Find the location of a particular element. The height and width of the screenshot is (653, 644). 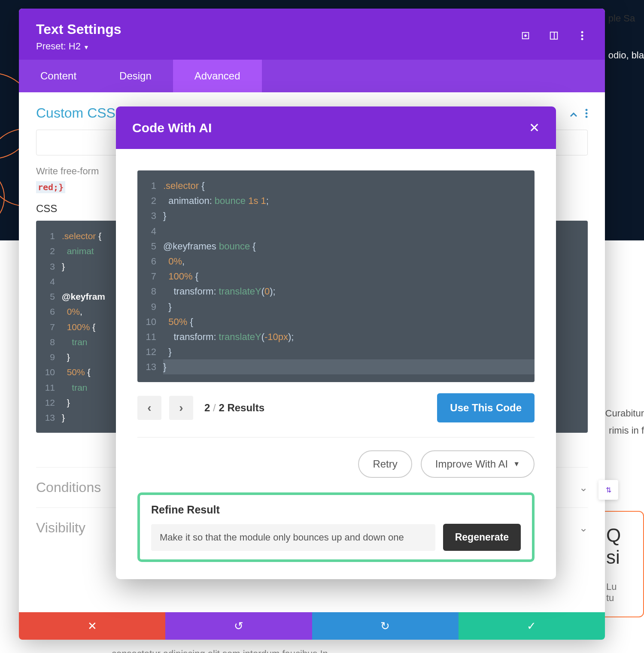

redo-button: ↻ is located at coordinates (386, 626).